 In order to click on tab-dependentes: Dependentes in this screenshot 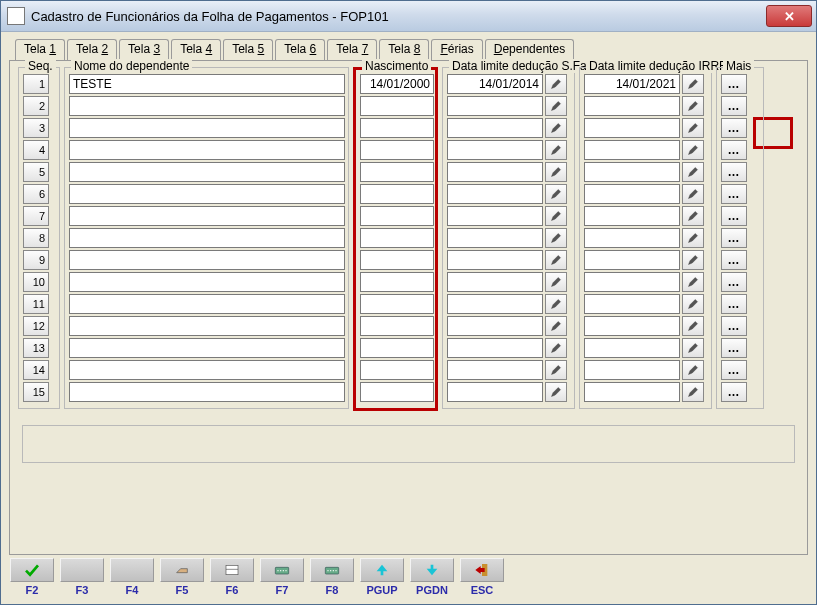, I will do `click(530, 50)`.